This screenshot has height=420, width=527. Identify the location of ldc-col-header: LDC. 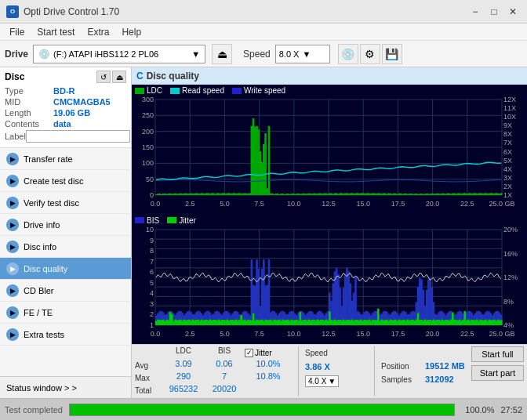
(184, 353).